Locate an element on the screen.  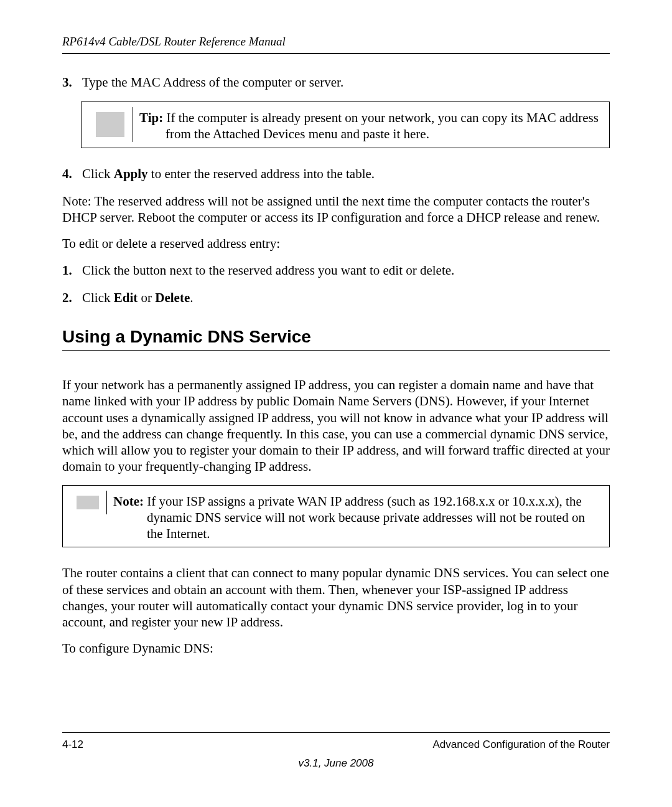
note-callout: Note: If your ISP assigns a private WAN … is located at coordinates (336, 517).